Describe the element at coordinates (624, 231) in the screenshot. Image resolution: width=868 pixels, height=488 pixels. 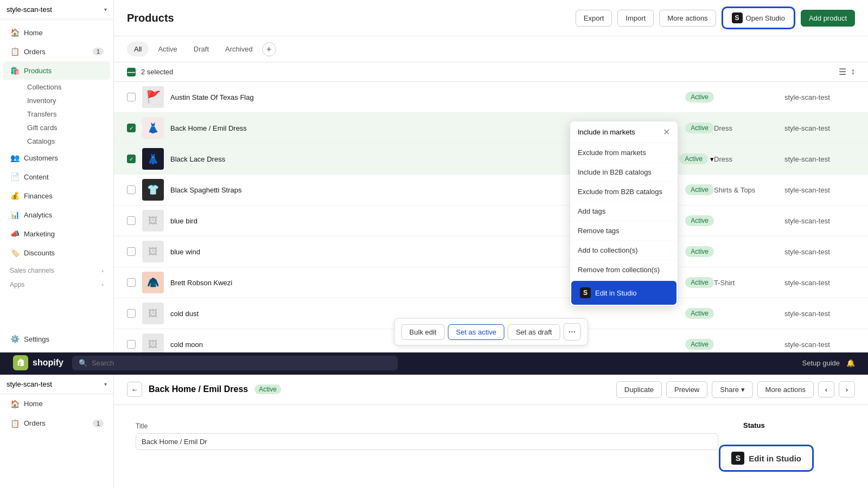
I see `dropdown-remove-tags: Remove tags` at that location.